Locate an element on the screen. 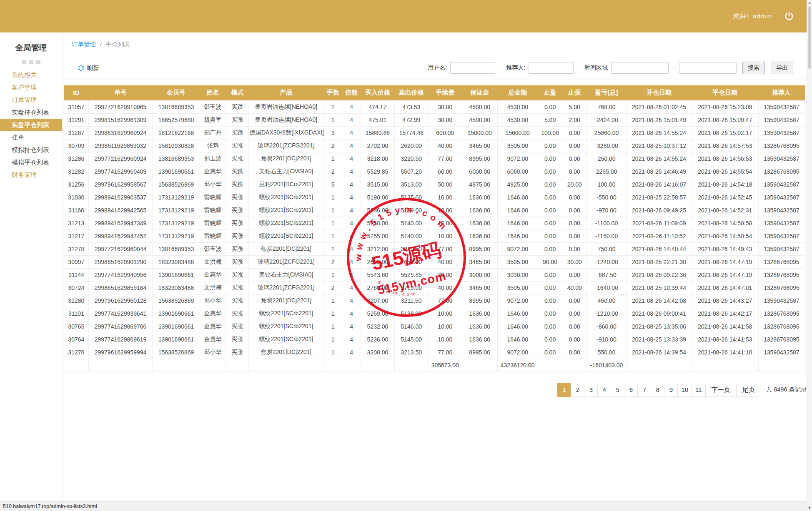 Image resolution: width=812 pixels, height=511 pixels. table-cell: 31286 is located at coordinates (77, 158).